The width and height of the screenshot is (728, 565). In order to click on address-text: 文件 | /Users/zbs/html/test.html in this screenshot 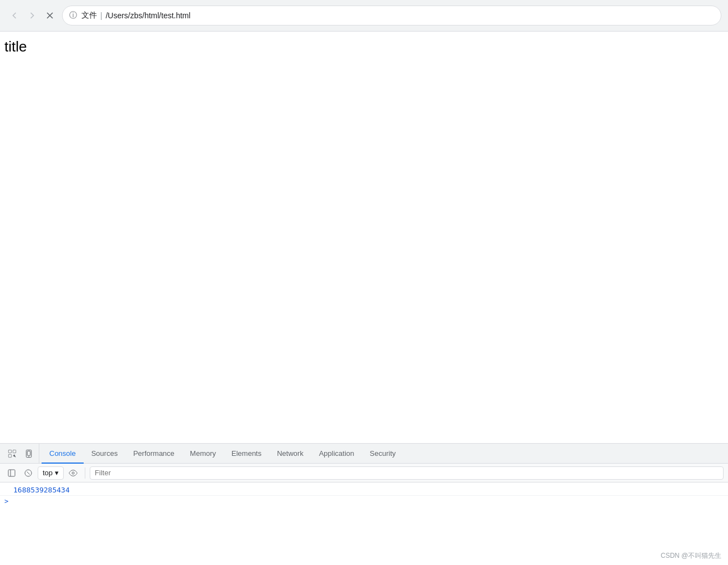, I will do `click(136, 16)`.